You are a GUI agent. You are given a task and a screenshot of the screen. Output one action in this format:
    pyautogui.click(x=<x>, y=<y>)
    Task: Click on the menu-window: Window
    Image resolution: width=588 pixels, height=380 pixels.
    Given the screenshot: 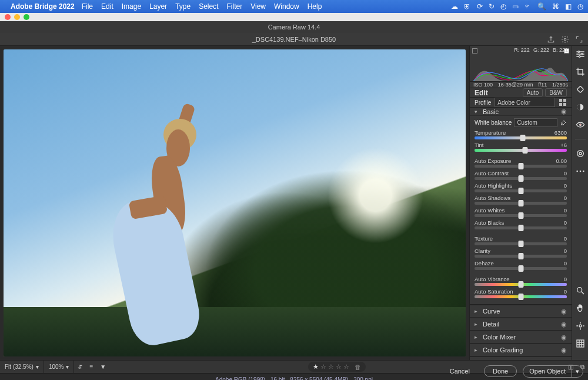 What is the action you would take?
    pyautogui.click(x=287, y=6)
    